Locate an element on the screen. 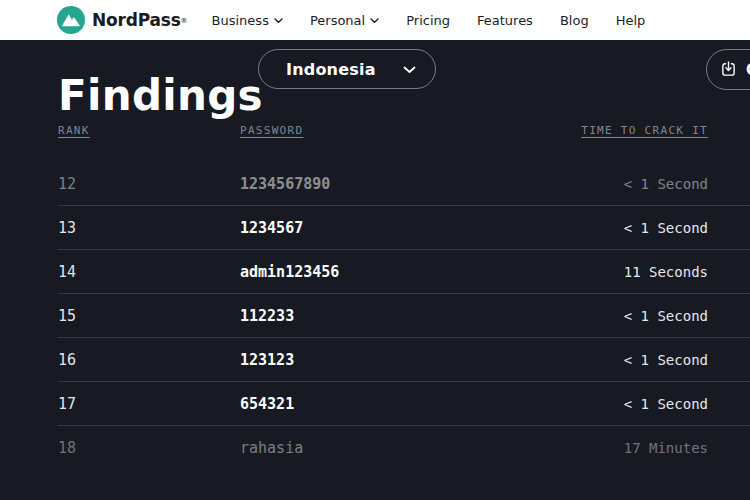  time-cell: 11 Seconds is located at coordinates (687, 272).